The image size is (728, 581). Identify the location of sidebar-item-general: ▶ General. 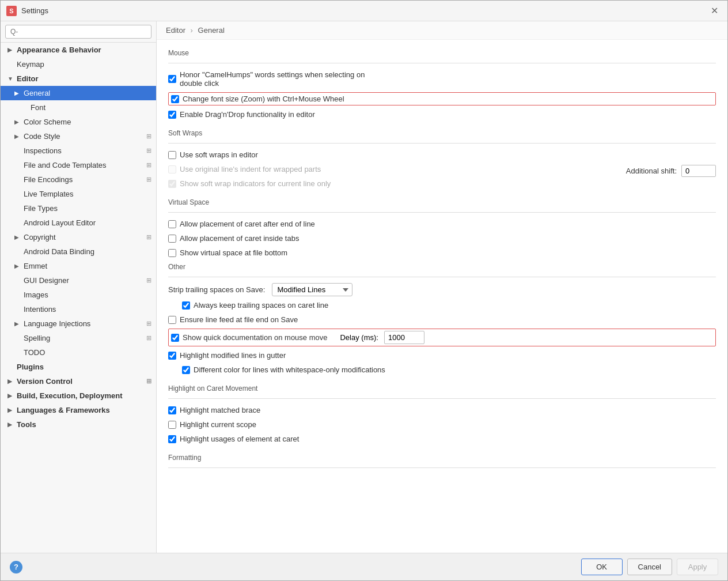
(78, 93).